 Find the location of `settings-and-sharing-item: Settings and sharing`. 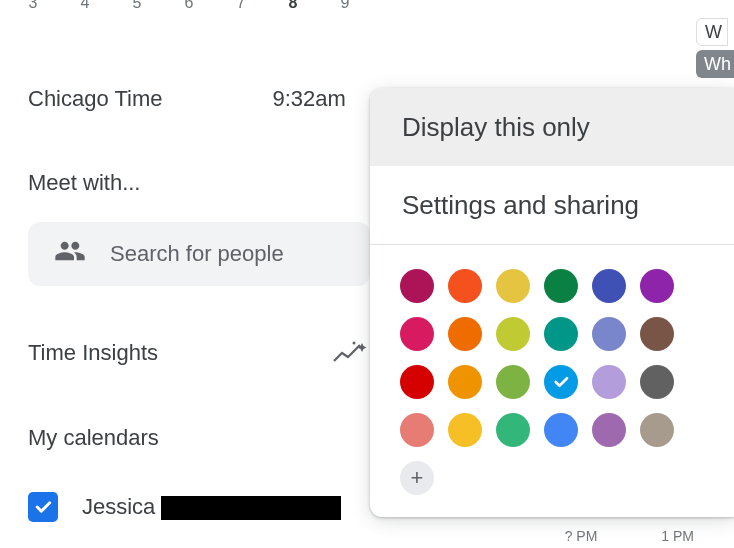

settings-and-sharing-item: Settings and sharing is located at coordinates (552, 205).